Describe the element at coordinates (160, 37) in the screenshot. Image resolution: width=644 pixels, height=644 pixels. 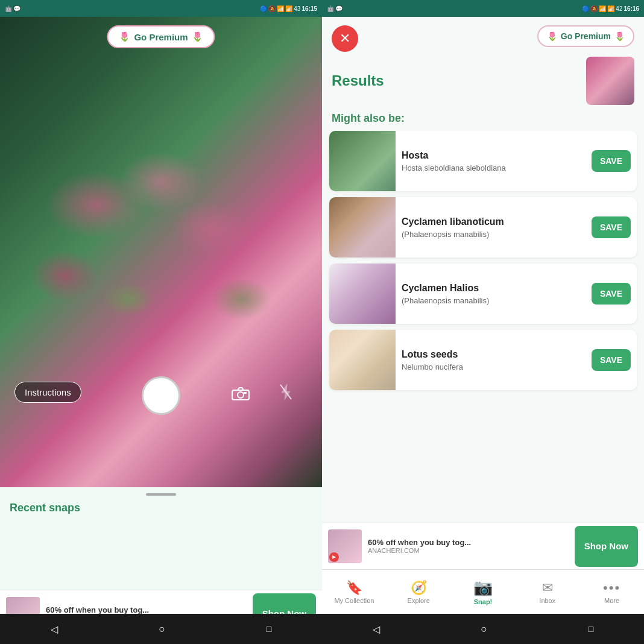
I see `go-premium-label-left: Go Premium` at that location.